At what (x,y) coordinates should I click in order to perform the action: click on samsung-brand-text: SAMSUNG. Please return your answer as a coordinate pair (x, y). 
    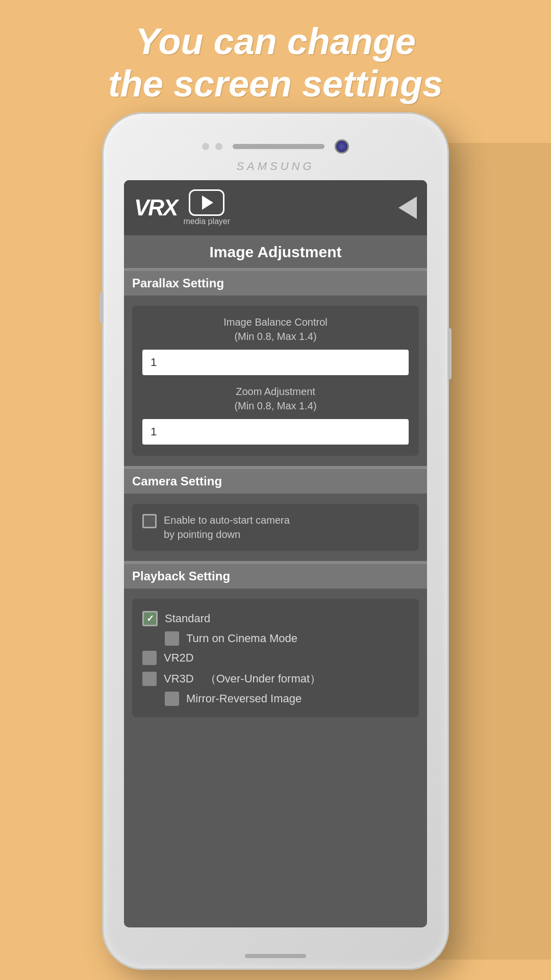
    Looking at the image, I should click on (276, 166).